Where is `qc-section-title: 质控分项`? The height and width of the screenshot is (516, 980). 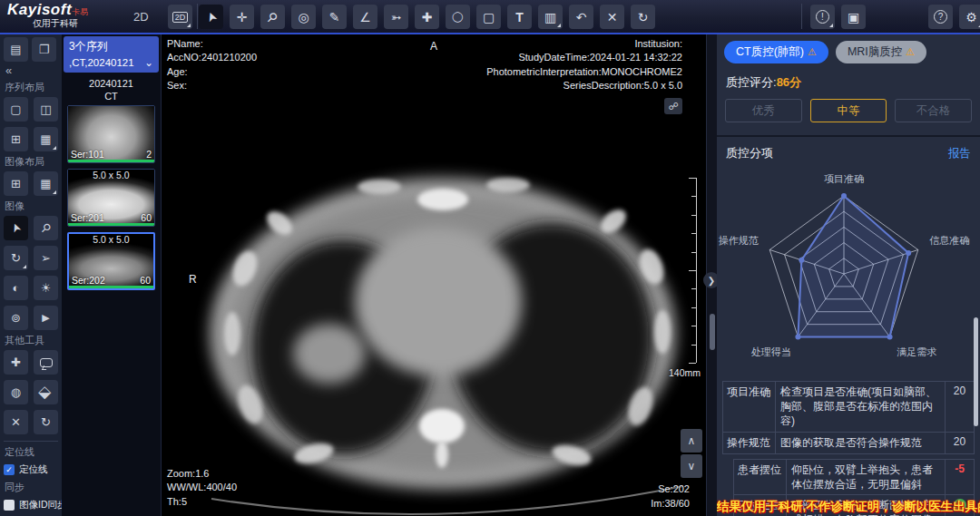
qc-section-title: 质控分项 is located at coordinates (750, 153).